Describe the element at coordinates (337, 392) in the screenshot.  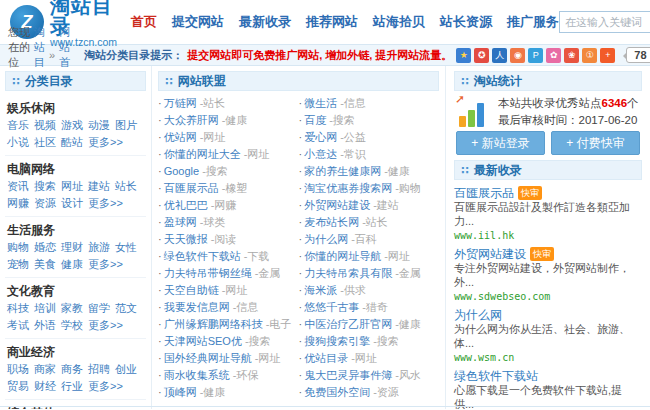
I see `site-link: 免费国外空间` at that location.